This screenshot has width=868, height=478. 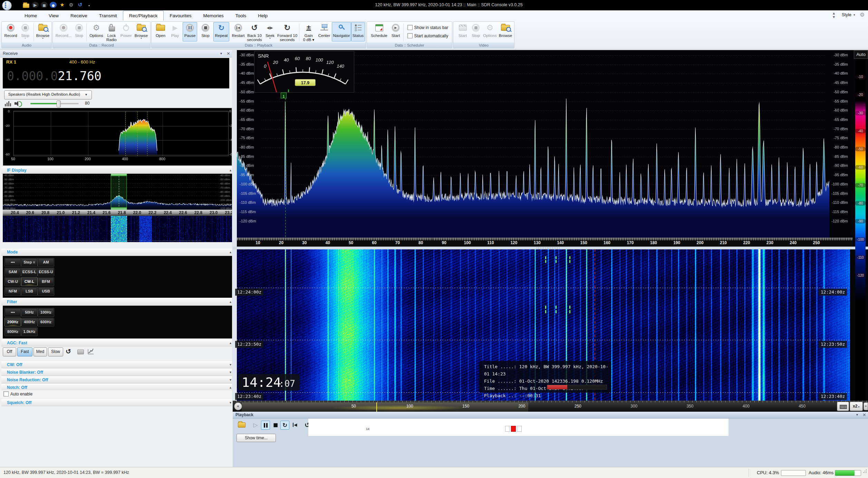 What do you see at coordinates (116, 73) in the screenshot?
I see `frequency-display: RX 1 400 - 600 Hz 0.000.021.760` at bounding box center [116, 73].